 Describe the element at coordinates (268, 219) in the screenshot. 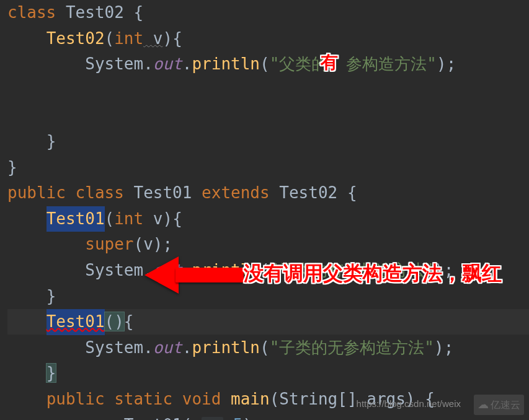

I see `code-line: Test01(int v){` at that location.